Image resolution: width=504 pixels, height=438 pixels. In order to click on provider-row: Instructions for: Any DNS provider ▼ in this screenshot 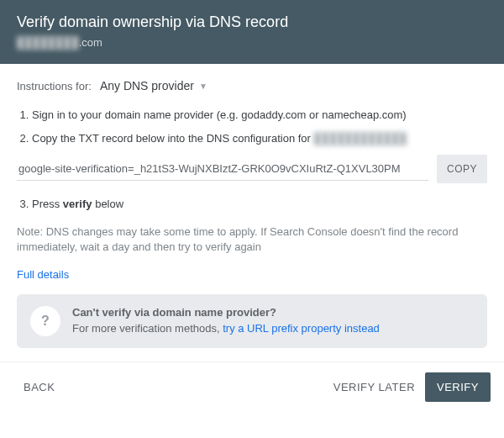, I will do `click(252, 86)`.